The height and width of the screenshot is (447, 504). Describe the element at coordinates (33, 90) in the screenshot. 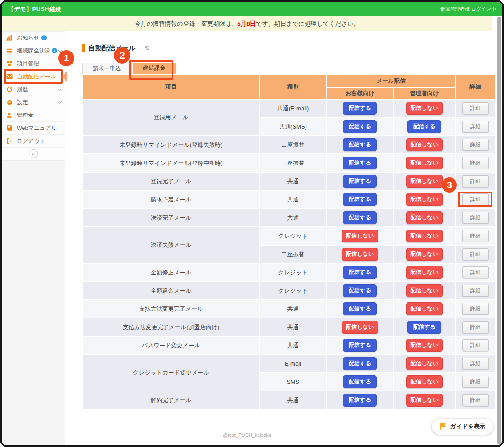

I see `sidebar-item-4: 履歴` at that location.